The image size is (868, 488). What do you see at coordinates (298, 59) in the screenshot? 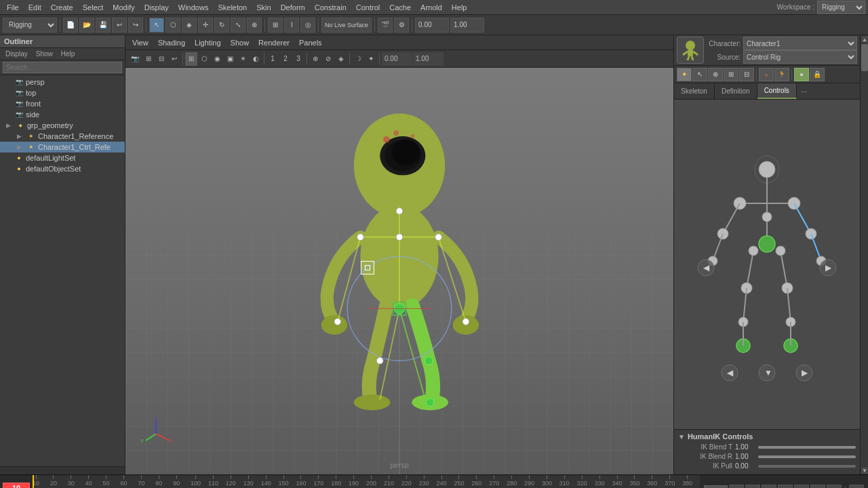
I see `vp-display-3-btn: 3` at bounding box center [298, 59].